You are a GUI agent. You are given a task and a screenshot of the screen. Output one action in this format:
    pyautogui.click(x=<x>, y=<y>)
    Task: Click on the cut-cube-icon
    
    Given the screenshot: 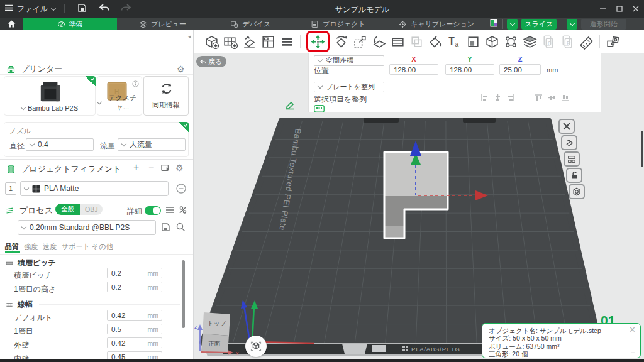 What is the action you would take?
    pyautogui.click(x=492, y=41)
    